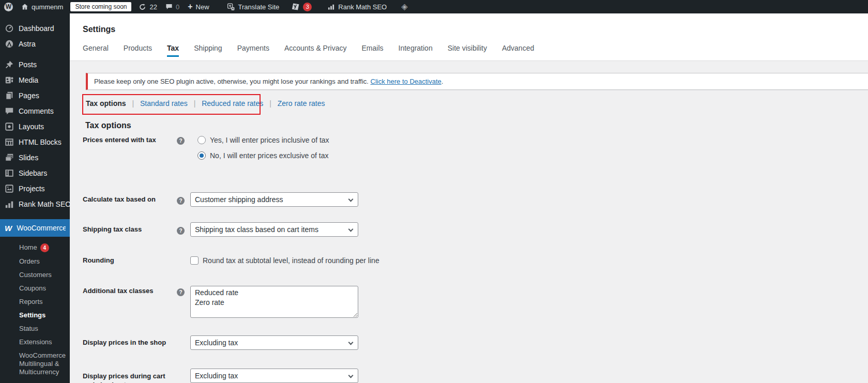 The image size is (868, 383). What do you see at coordinates (35, 28) in the screenshot?
I see `sidebar-item-dashboard: Dashboard` at bounding box center [35, 28].